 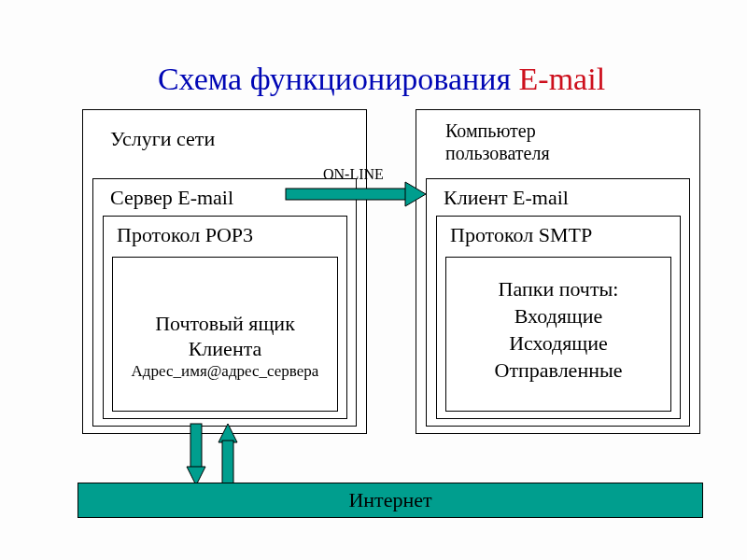 What do you see at coordinates (558, 289) in the screenshot?
I see `folders-title: Папки почты:` at bounding box center [558, 289].